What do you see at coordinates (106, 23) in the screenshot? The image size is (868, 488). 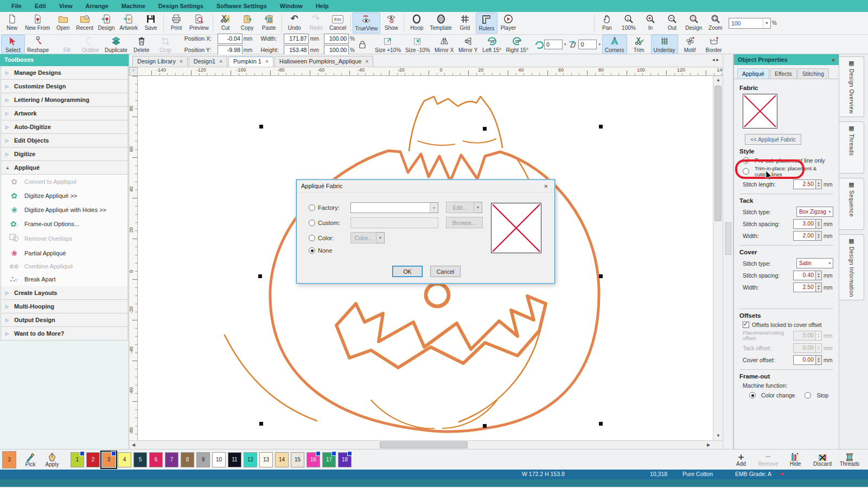 I see `design-window-button: Design` at bounding box center [106, 23].